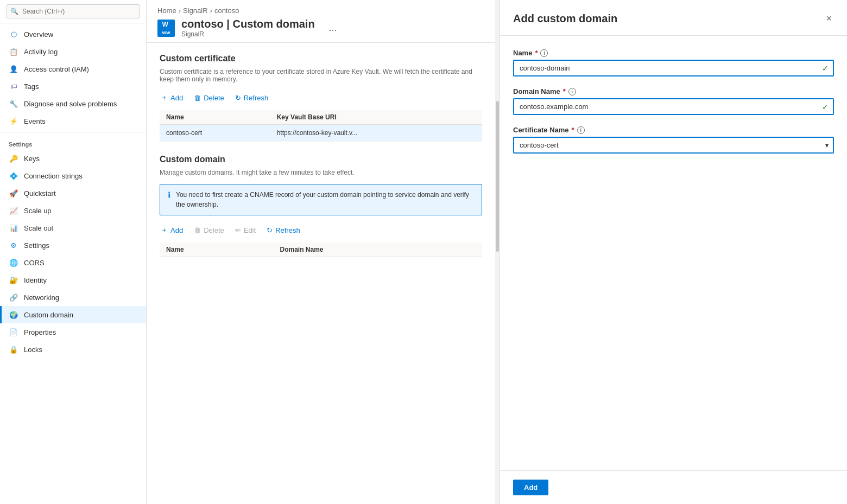 This screenshot has width=847, height=504. What do you see at coordinates (73, 210) in the screenshot?
I see `sidebar-item-scale-up: 📈 Scale up` at bounding box center [73, 210].